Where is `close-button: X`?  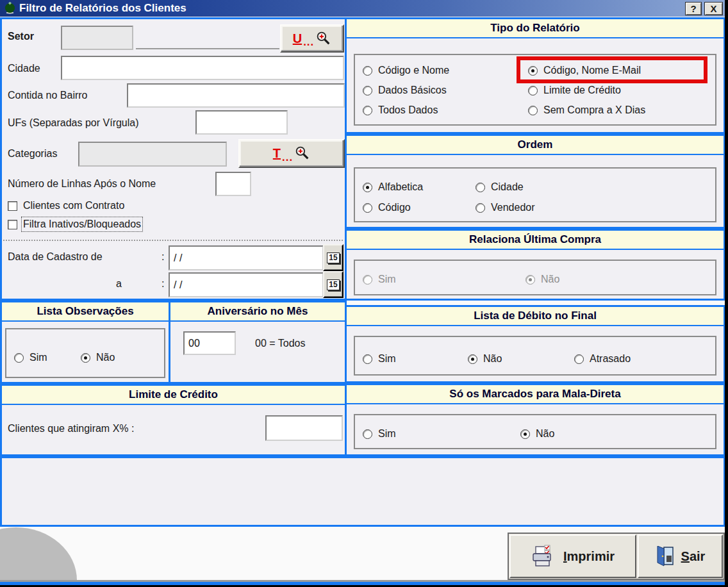 close-button: X is located at coordinates (714, 9).